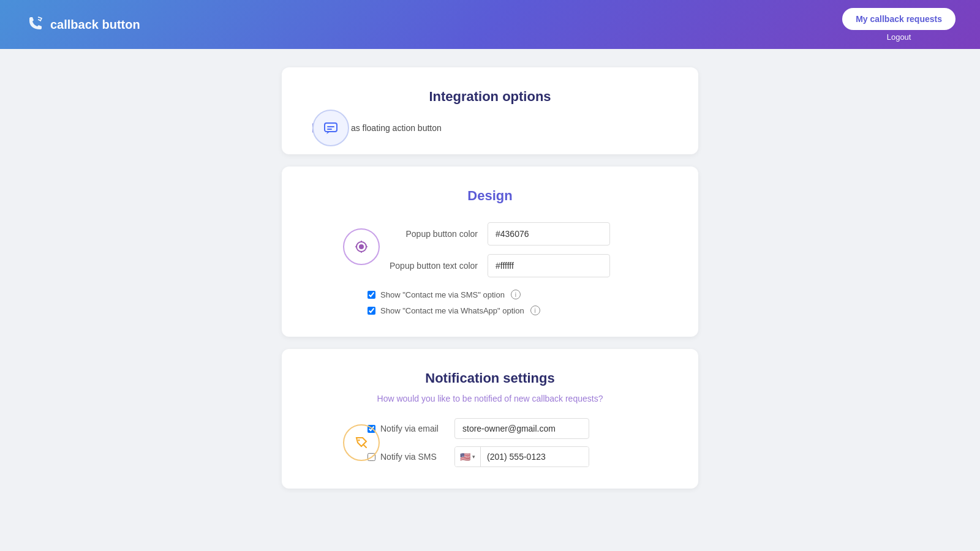 Image resolution: width=980 pixels, height=551 pixels. What do you see at coordinates (899, 19) in the screenshot?
I see `my-callback-btn: My callback requests` at bounding box center [899, 19].